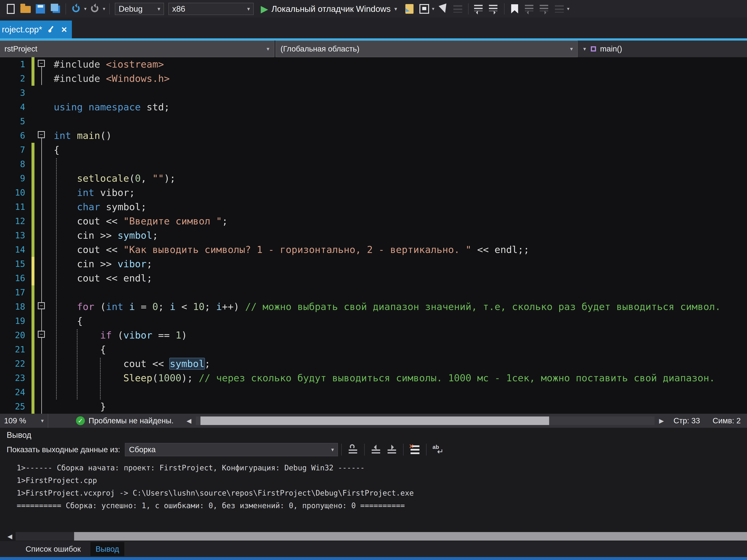 The image size is (747, 560). Describe the element at coordinates (104, 236) in the screenshot. I see `code-text: cin >> symbol;` at that location.